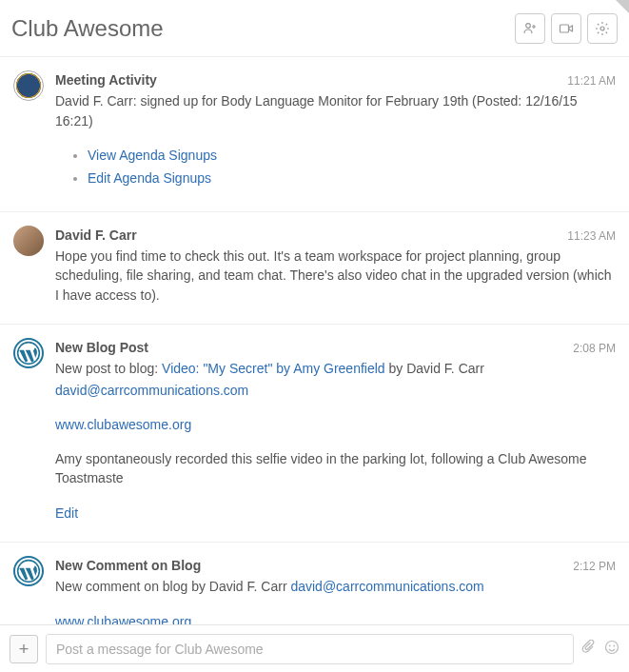  I want to click on video-icon, so click(566, 29).